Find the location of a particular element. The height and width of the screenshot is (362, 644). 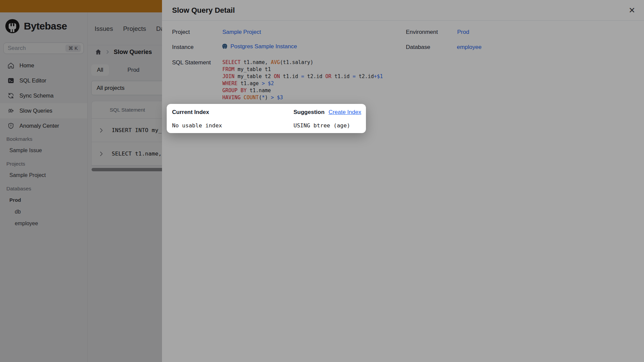

index-suggestion-popover: Current Index No usable index Suggestion… is located at coordinates (266, 119).